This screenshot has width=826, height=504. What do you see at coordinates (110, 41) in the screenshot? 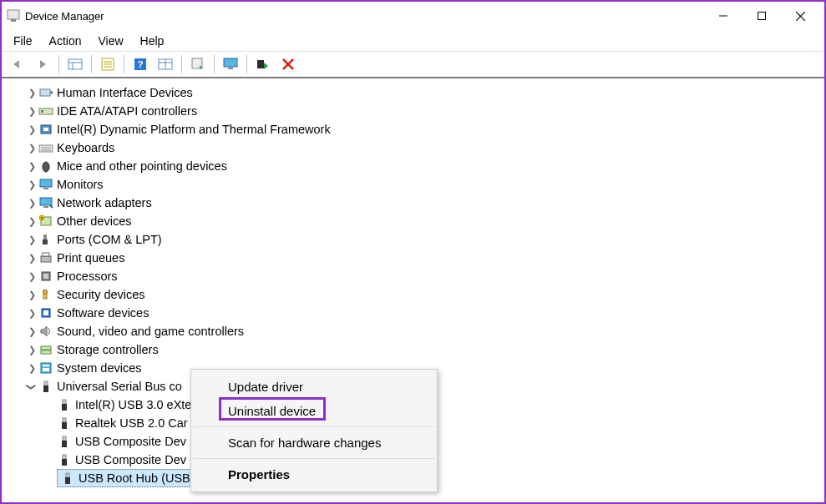
I see `menu-view: View` at bounding box center [110, 41].